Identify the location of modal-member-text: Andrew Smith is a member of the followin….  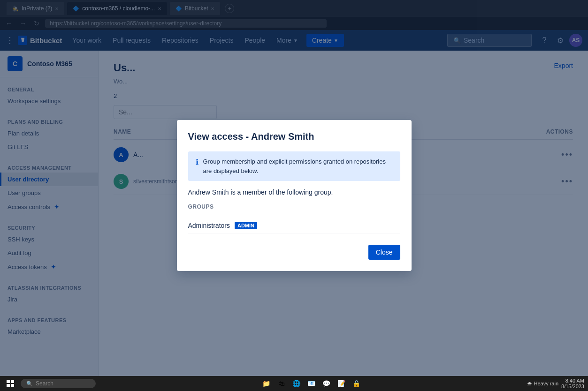
(294, 192).